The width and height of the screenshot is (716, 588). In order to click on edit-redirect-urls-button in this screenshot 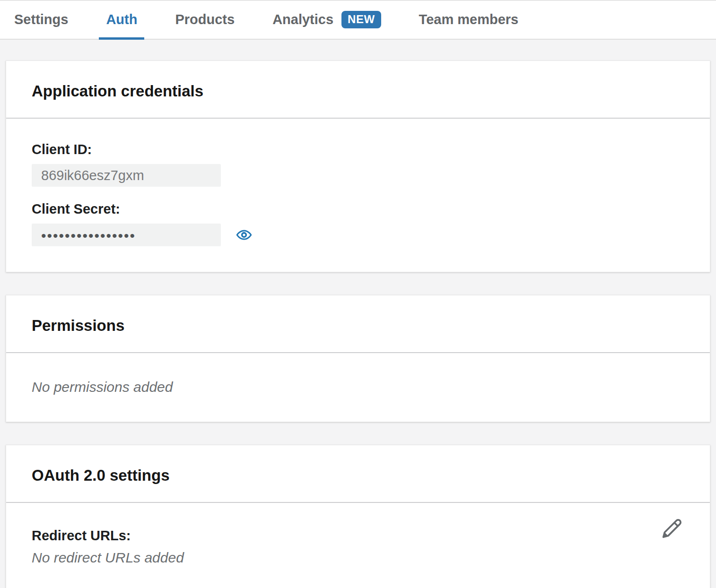, I will do `click(672, 528)`.